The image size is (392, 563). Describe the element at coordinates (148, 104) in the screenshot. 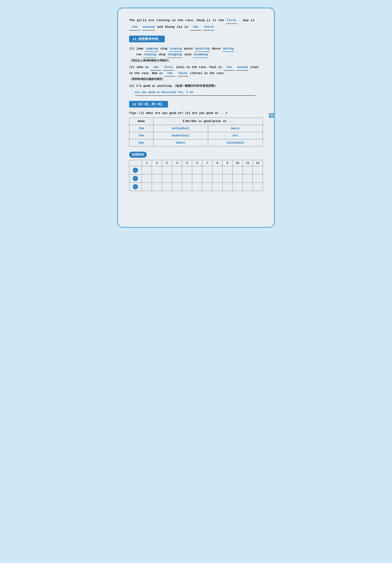

I see `section12-header: 12.问一问，列一列。` at that location.